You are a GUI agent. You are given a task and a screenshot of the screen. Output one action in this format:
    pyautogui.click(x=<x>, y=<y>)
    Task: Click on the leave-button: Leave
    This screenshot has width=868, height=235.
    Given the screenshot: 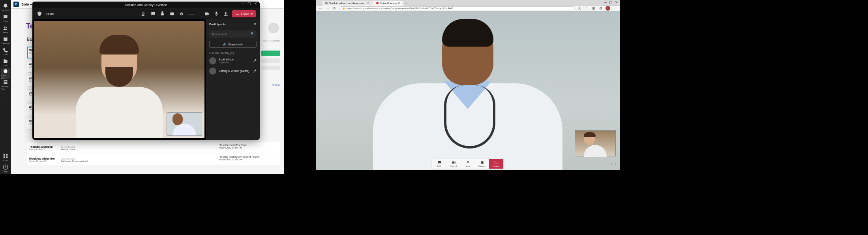 What is the action you would take?
    pyautogui.click(x=496, y=164)
    